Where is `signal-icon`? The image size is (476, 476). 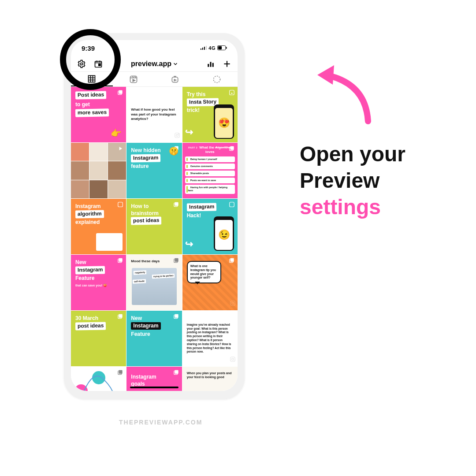 signal-icon is located at coordinates (204, 48).